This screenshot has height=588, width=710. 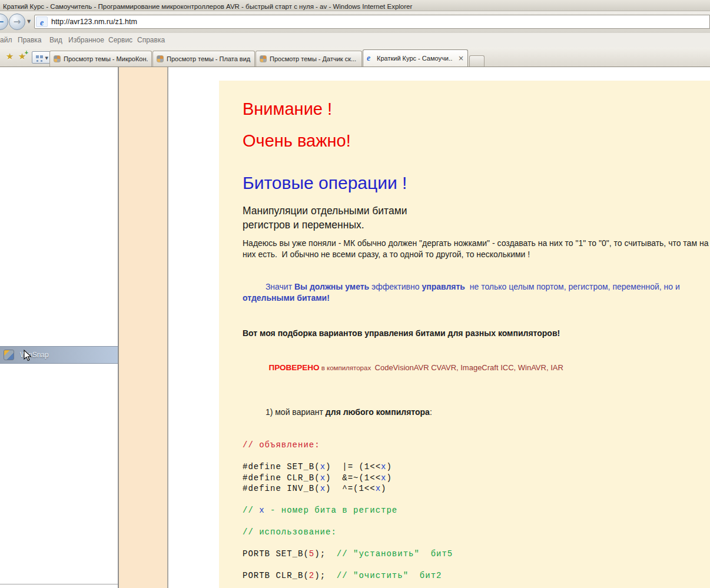 I want to click on subheading-manipulation: Манипуляции отдельными битами регистров …, so click(x=476, y=218).